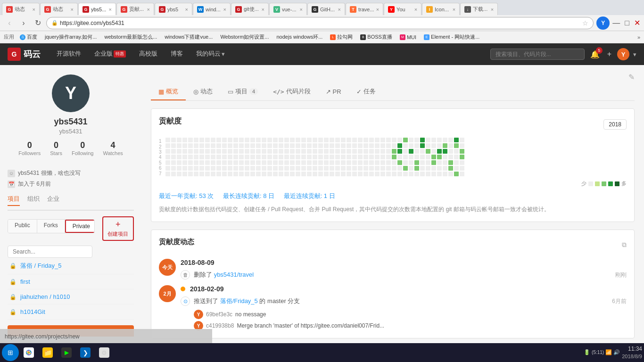 This screenshot has width=644, height=362. Describe the element at coordinates (603, 23) in the screenshot. I see `extension-button: Y` at that location.